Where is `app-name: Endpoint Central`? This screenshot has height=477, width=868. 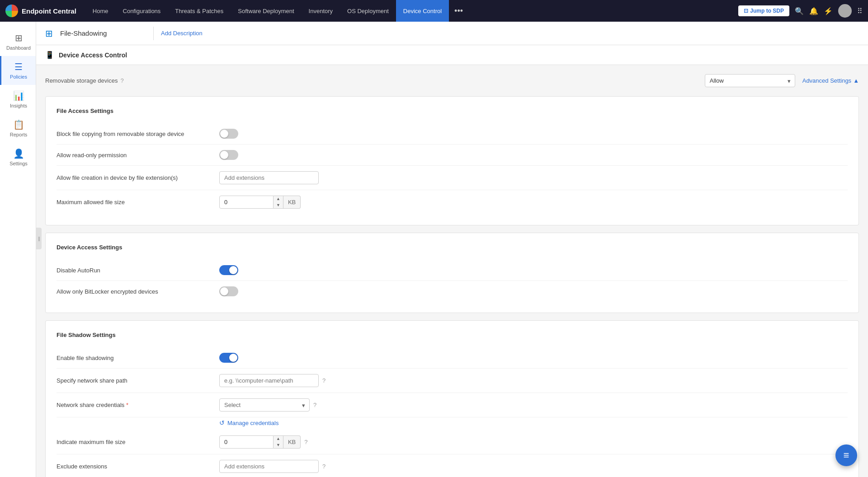 app-name: Endpoint Central is located at coordinates (49, 11).